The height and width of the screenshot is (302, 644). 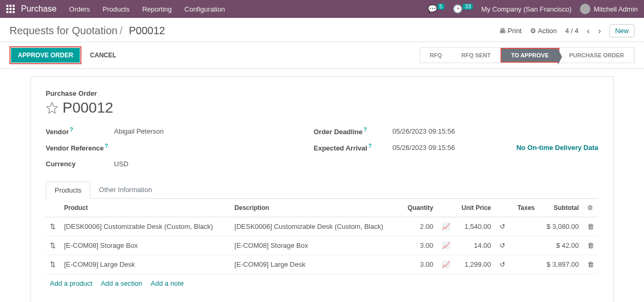 I want to click on add-note-link: Add a note, so click(x=167, y=283).